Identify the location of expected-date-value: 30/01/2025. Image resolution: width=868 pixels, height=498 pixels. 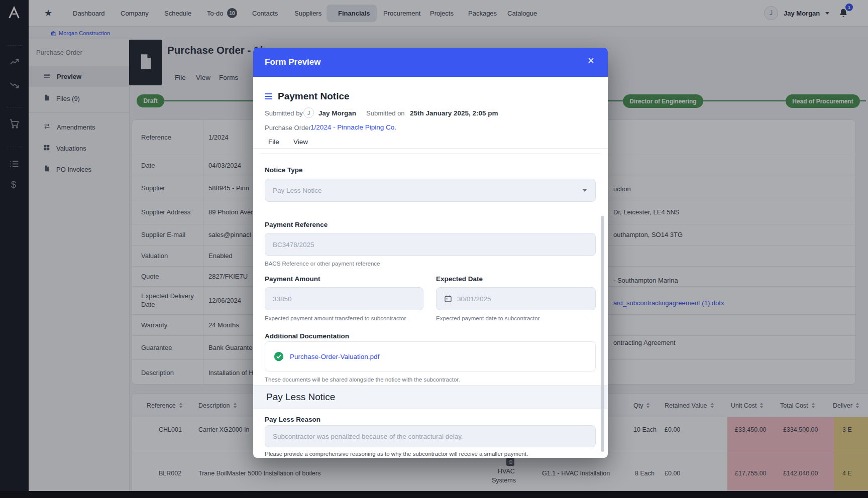
(474, 299).